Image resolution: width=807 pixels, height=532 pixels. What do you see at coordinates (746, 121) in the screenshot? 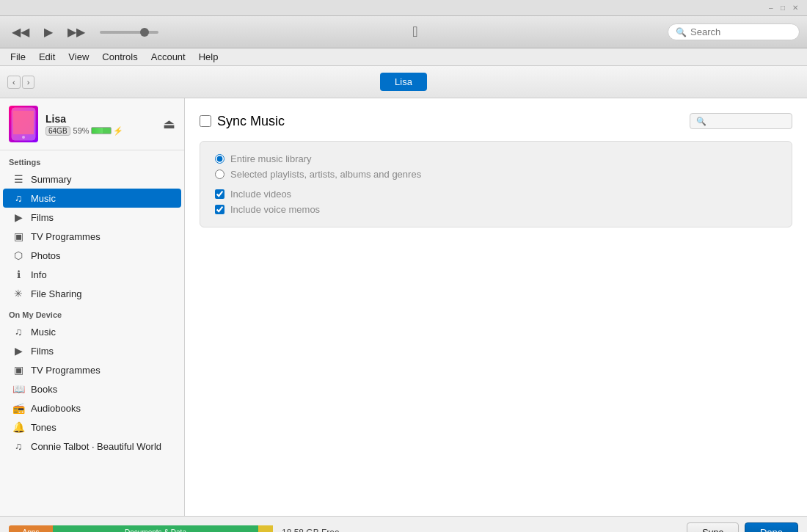
I see `content-search-input` at bounding box center [746, 121].